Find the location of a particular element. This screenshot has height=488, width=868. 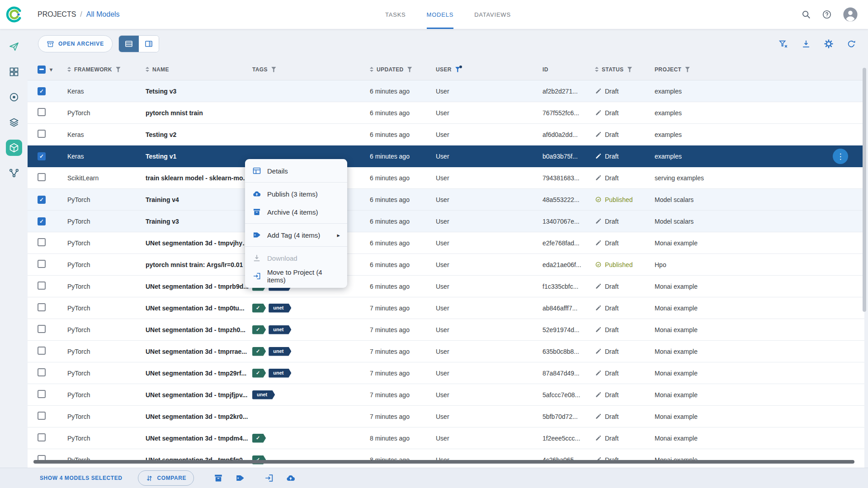

menu-item-move: Move to Project (4 items) is located at coordinates (296, 276).